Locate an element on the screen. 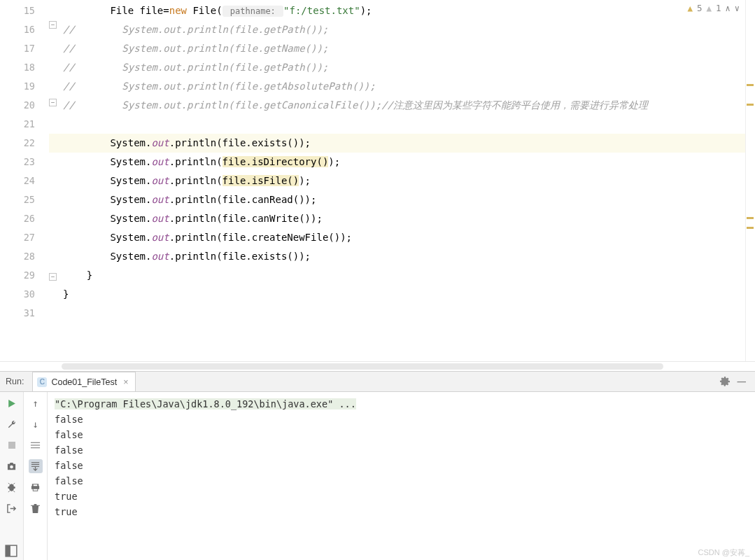 This screenshot has height=560, width=755. soft-wrap-icon is located at coordinates (36, 445).